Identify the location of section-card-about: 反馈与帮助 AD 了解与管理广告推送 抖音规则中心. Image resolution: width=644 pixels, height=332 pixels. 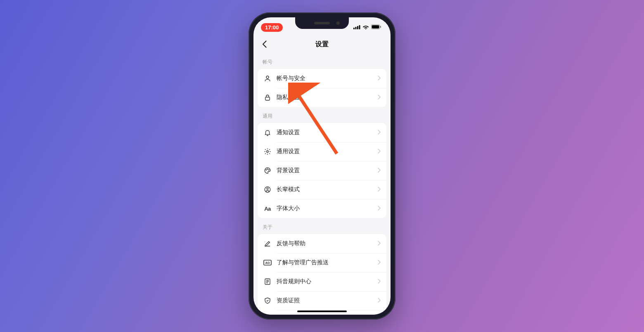
(322, 274).